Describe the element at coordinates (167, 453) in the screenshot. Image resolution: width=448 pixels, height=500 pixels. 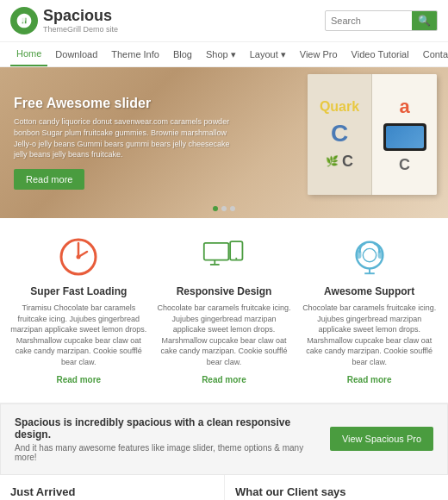
I see `cta-subtitle: And it has many awesome features like im…` at that location.